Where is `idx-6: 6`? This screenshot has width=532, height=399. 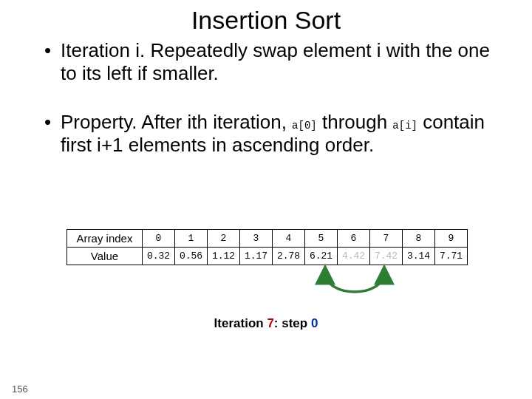
idx-6: 6 is located at coordinates (354, 239).